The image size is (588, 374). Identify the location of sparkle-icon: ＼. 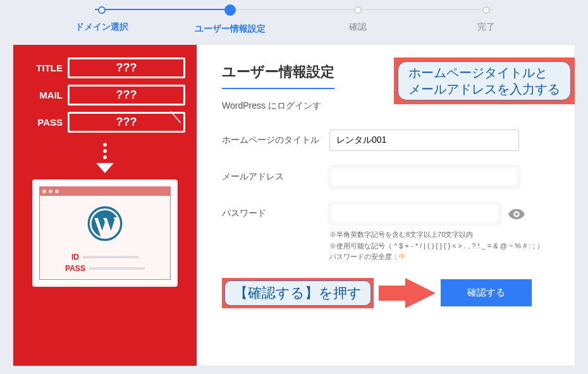
(176, 116).